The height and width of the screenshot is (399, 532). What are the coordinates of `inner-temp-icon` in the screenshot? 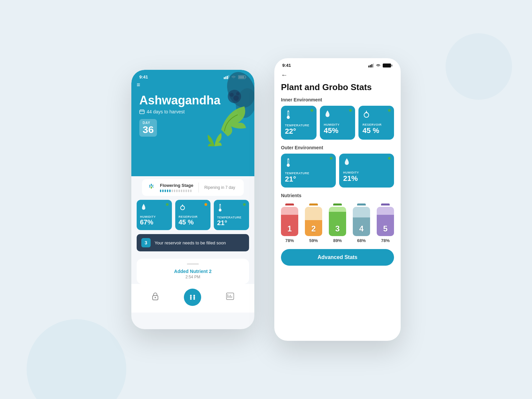 It's located at (299, 115).